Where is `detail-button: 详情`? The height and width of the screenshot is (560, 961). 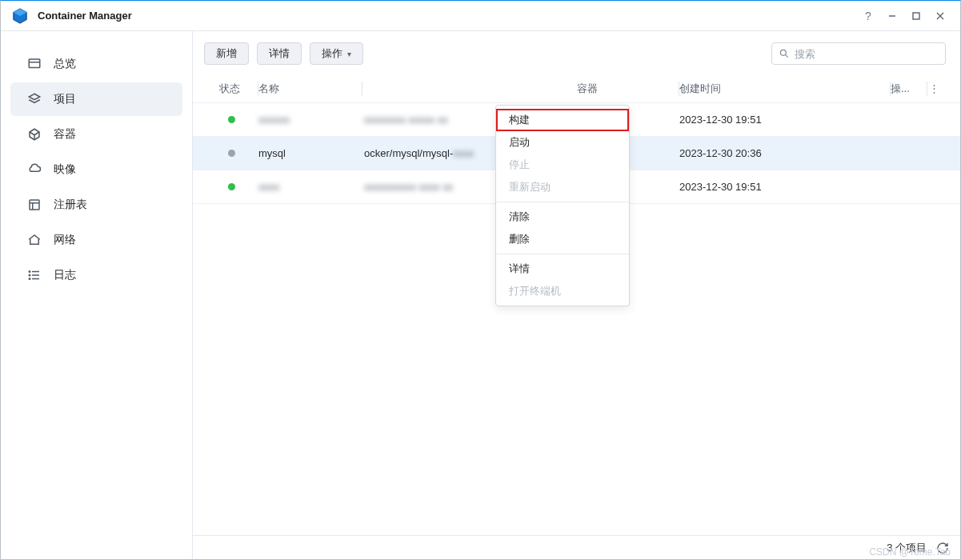
detail-button: 详情 is located at coordinates (279, 54).